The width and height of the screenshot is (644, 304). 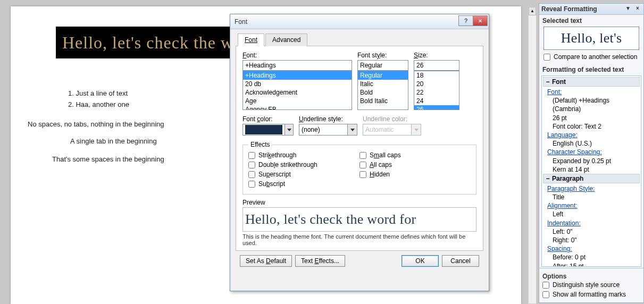 What do you see at coordinates (328, 130) in the screenshot?
I see `underlinestyle-dropdown: (none)` at bounding box center [328, 130].